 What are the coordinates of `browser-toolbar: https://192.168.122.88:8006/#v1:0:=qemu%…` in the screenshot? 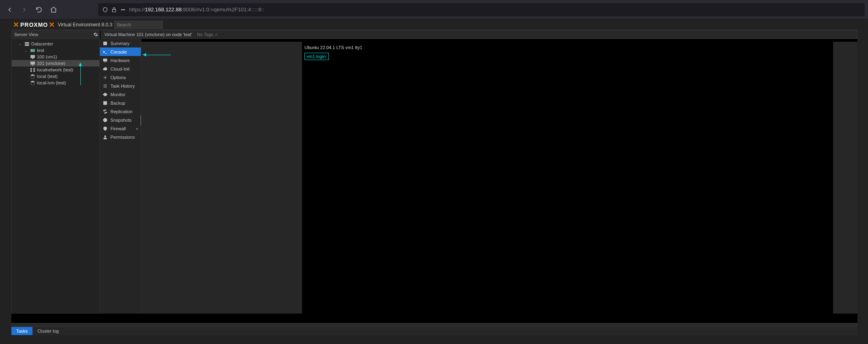 It's located at (434, 10).